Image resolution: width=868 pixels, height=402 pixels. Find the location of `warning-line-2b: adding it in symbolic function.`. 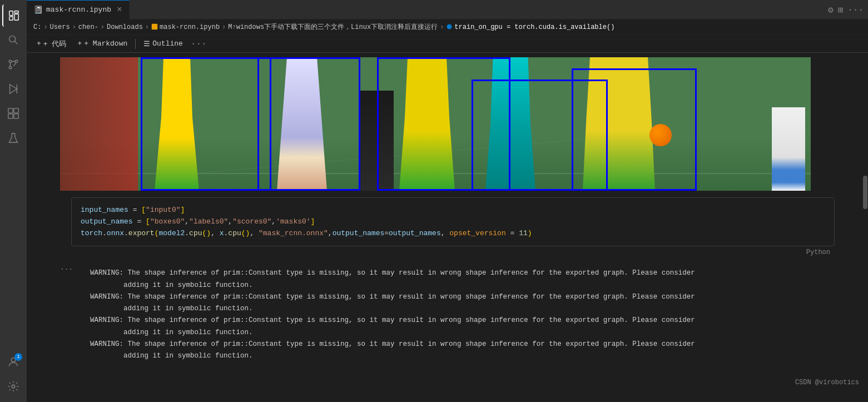

warning-line-2b: adding it in symbolic function. is located at coordinates (475, 309).